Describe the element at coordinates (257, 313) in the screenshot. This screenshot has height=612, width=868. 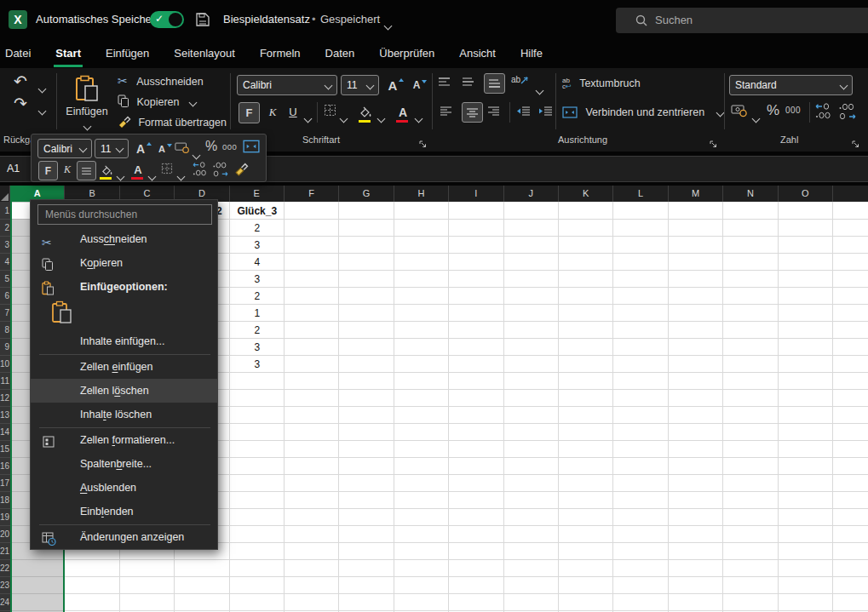
I see `cell-E7: 1` at that location.